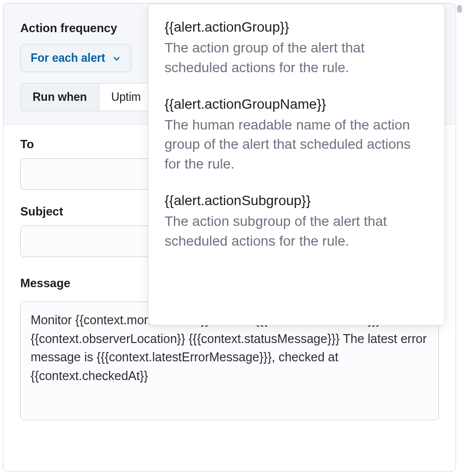 This screenshot has height=476, width=465. Describe the element at coordinates (45, 283) in the screenshot. I see `message-label: Message` at that location.